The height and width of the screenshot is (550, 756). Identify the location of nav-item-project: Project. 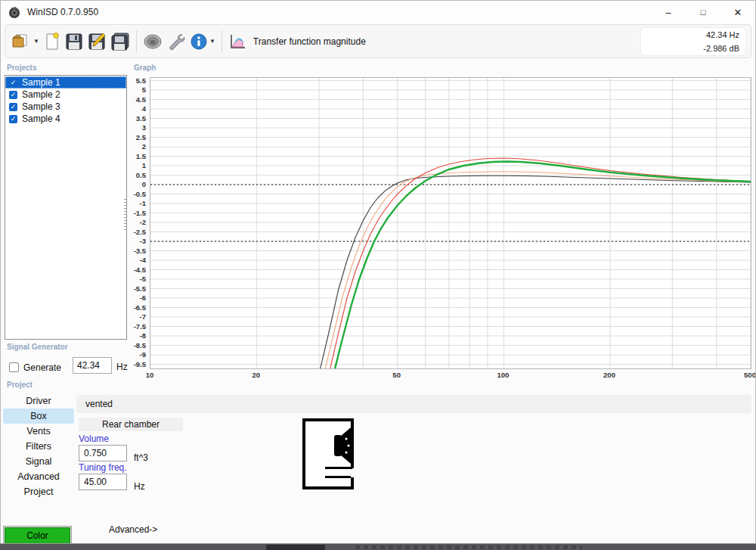
(39, 492).